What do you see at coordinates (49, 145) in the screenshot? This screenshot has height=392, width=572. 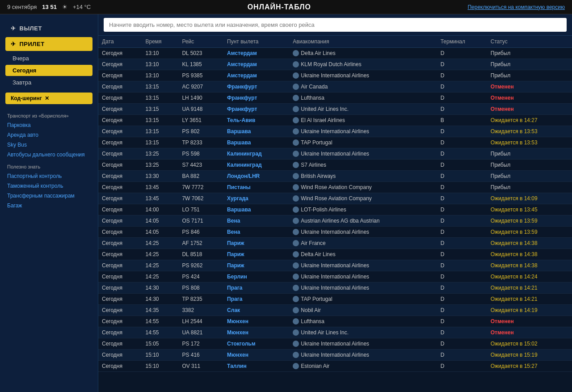 I see `transport-link: Sky Bus` at bounding box center [49, 145].